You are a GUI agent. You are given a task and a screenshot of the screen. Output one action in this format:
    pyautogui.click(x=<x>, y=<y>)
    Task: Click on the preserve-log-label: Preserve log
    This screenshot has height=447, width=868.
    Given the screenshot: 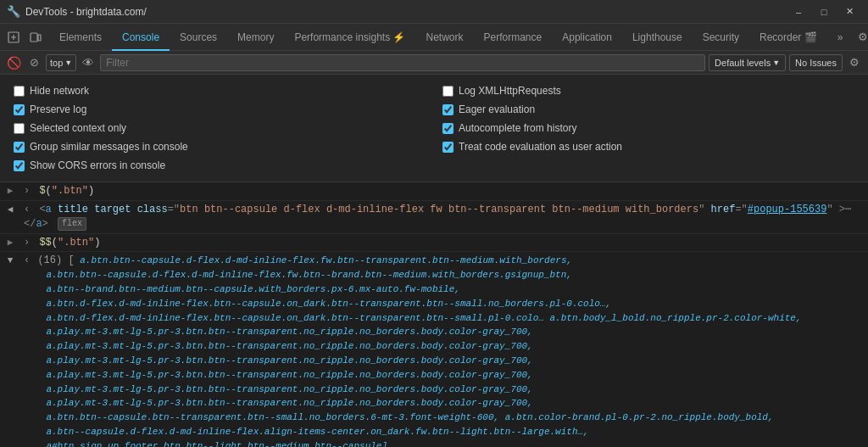 What is the action you would take?
    pyautogui.click(x=58, y=109)
    